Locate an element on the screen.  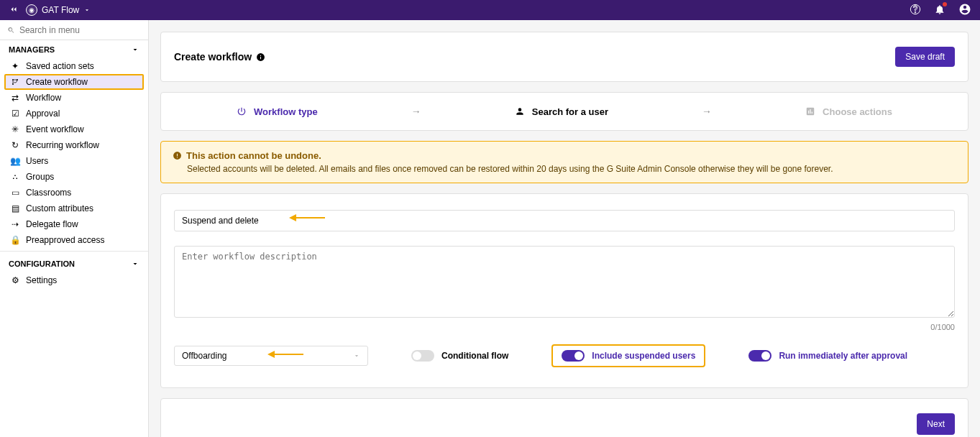
bug-icon: ✳ is located at coordinates (15, 129).